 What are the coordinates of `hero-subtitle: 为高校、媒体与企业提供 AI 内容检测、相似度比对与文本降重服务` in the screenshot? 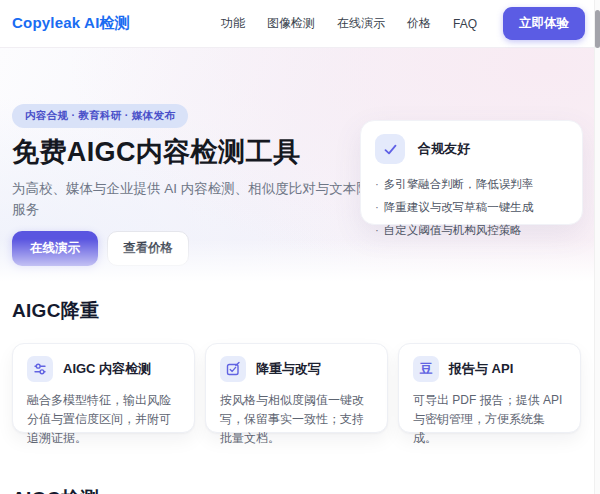 It's located at (198, 199).